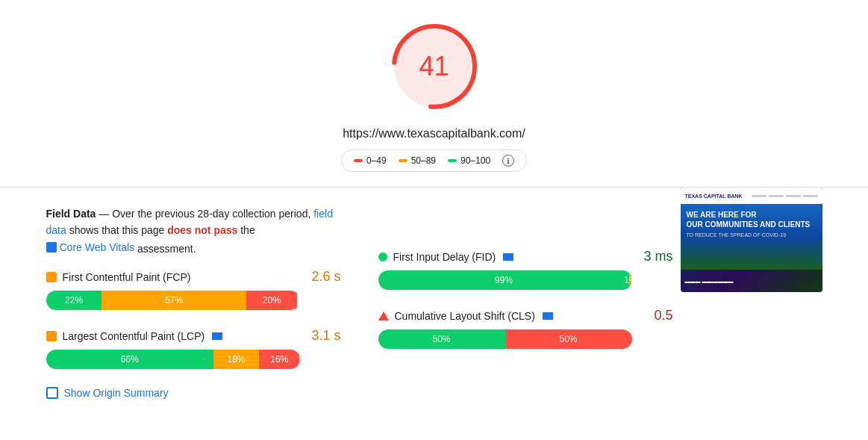 The height and width of the screenshot is (440, 868). What do you see at coordinates (194, 336) in the screenshot?
I see `metric-lcp-header: Largest Contentful Paint (LCP) 3.1 s` at bounding box center [194, 336].